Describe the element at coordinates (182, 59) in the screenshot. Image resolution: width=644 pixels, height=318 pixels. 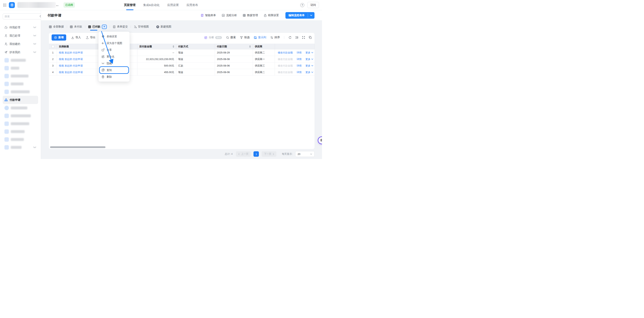
I see `data-table: 实例标题 应付款金额 付款方式 付款日期 供应商 1 桉南 发起的 付款申请 -…` at that location.